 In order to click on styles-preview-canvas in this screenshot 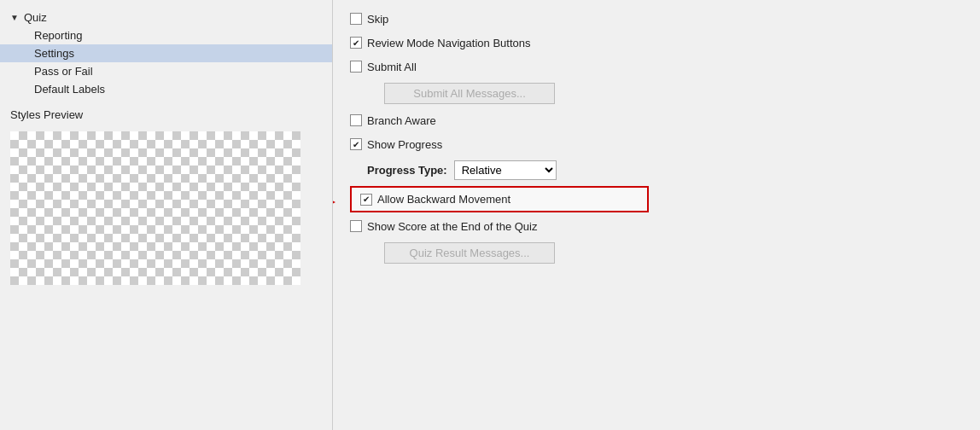, I will do `click(155, 208)`.